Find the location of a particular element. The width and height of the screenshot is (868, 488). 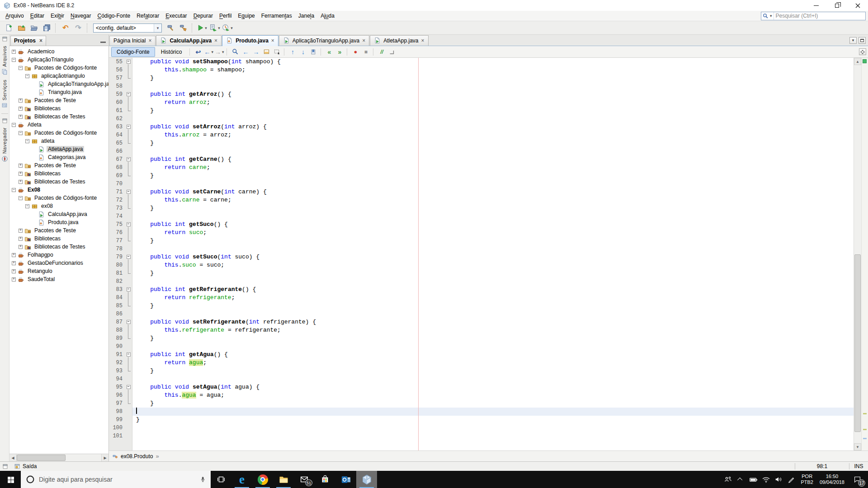

close-button is located at coordinates (858, 5).